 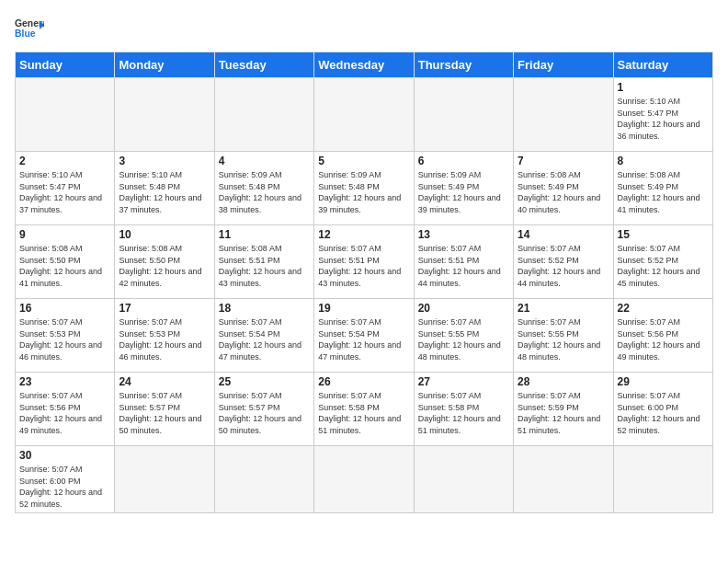 What do you see at coordinates (65, 262) in the screenshot?
I see `calendar-cell: 9Sunrise: 5:08 AM Sunset: 5:50 PM Daylig…` at bounding box center [65, 262].